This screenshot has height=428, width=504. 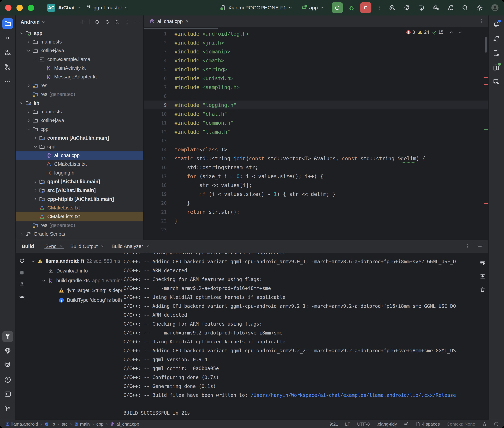 What do you see at coordinates (75, 271) in the screenshot?
I see `sync-tree-item: Download info` at bounding box center [75, 271].